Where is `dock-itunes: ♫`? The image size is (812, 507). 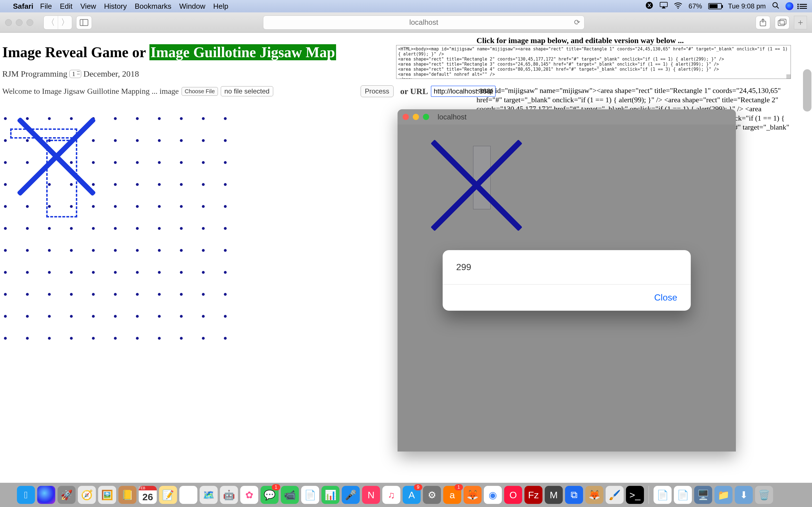
dock-itunes: ♫ is located at coordinates (391, 495).